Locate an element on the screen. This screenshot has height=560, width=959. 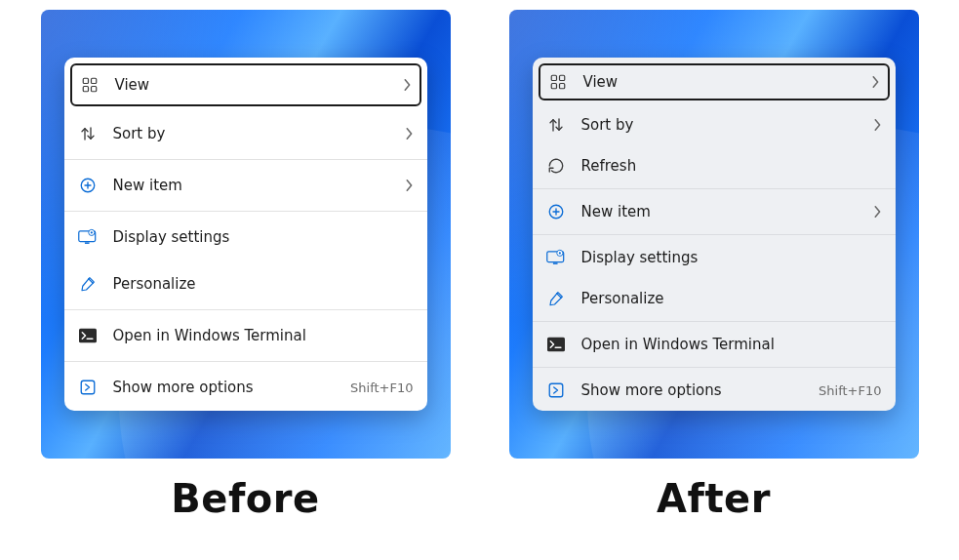
refresh-icon is located at coordinates (556, 166).